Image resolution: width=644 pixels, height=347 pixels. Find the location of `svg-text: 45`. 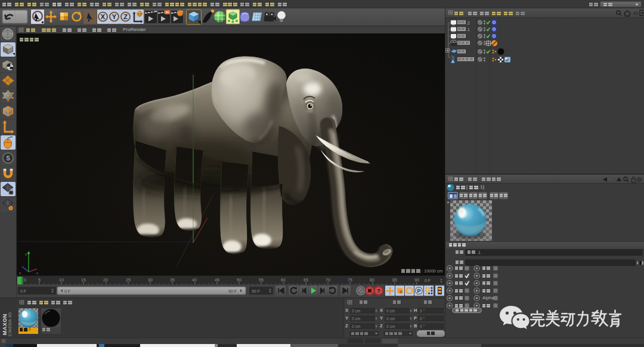

svg-text: 45 is located at coordinates (217, 280).